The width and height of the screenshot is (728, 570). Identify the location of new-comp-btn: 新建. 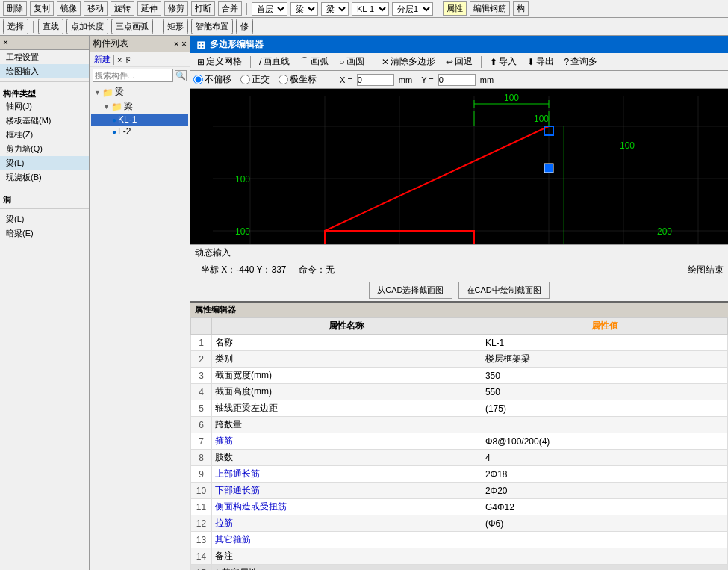
(102, 60).